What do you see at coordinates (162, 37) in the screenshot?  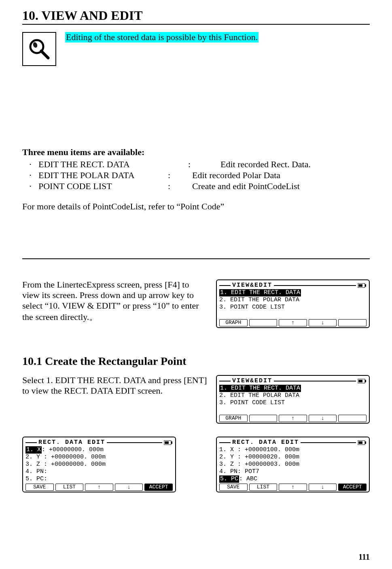 I see `intro-text: Editing of the stored data is possible b…` at bounding box center [162, 37].